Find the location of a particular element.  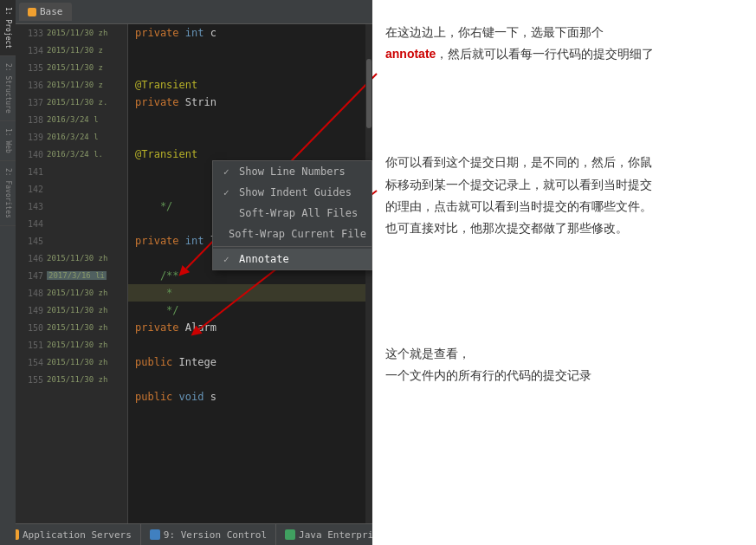

gutter-row-highlighted: 1472017/3/16 li is located at coordinates (71, 276).